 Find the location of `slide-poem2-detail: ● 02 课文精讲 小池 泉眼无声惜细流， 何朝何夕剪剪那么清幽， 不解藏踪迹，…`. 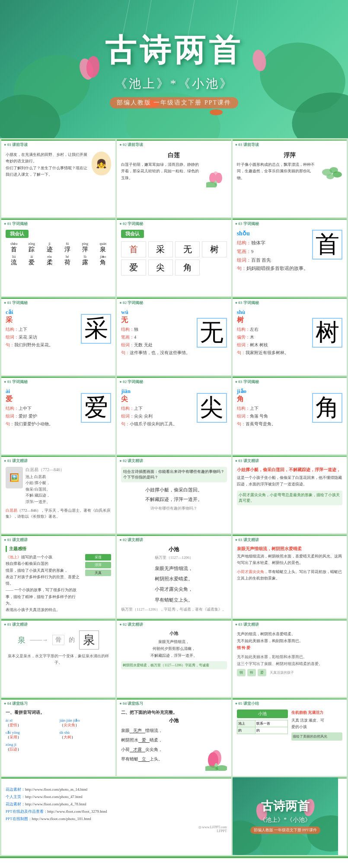

slide-poem2-detail: ● 02 课文精讲 小池 泉眼无声惜细流， 何朝何夕剪剪那么清幽， 不解藏踪迹，… is located at coordinates (174, 658).